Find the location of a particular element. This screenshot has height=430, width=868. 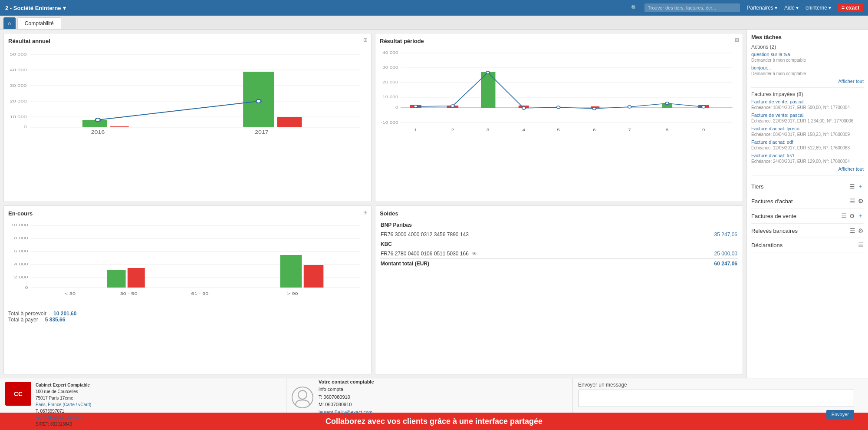

declarations-label: Déclarations is located at coordinates (767, 245).